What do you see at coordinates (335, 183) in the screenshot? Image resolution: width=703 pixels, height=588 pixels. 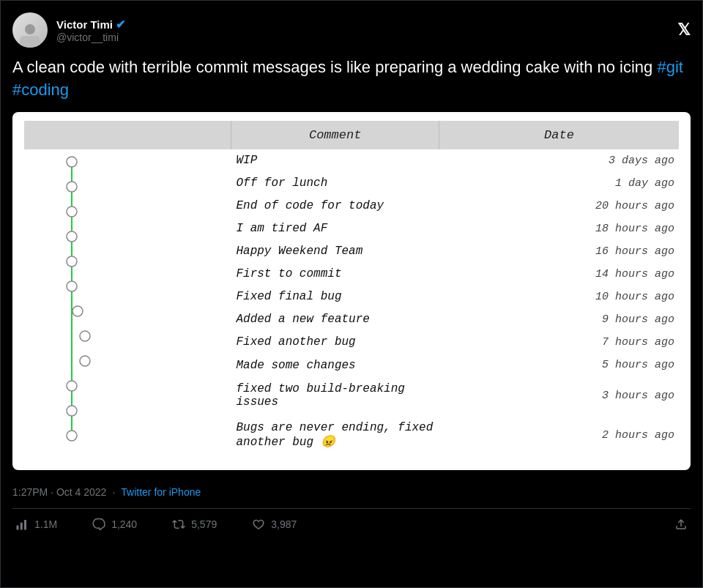 I see `commit-comment: Off for lunch` at bounding box center [335, 183].